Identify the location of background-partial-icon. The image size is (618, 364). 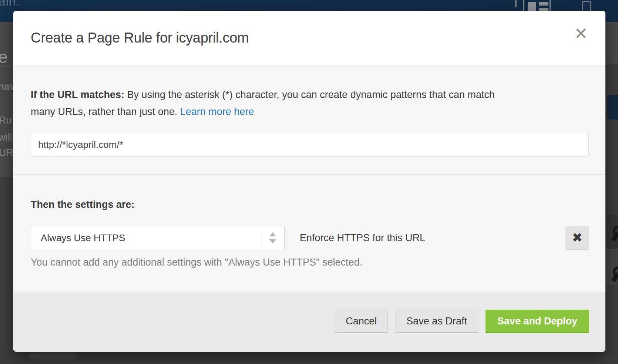
(516, 3).